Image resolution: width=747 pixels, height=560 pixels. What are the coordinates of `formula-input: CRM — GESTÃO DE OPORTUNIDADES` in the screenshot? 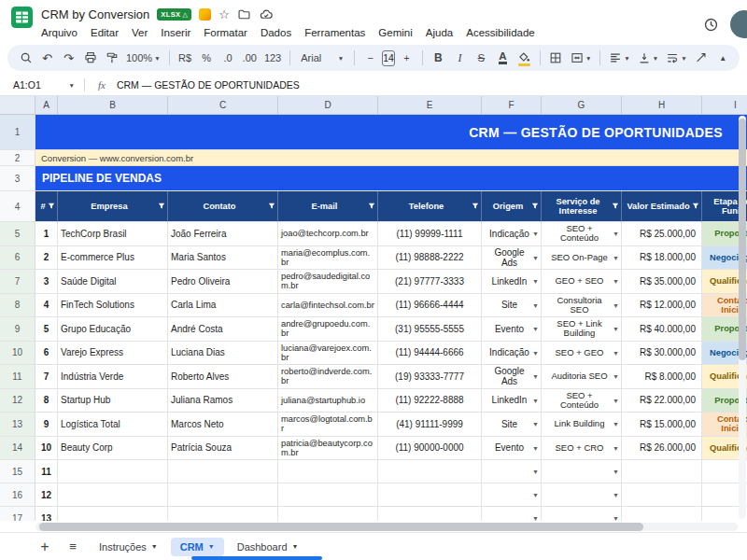 It's located at (208, 85).